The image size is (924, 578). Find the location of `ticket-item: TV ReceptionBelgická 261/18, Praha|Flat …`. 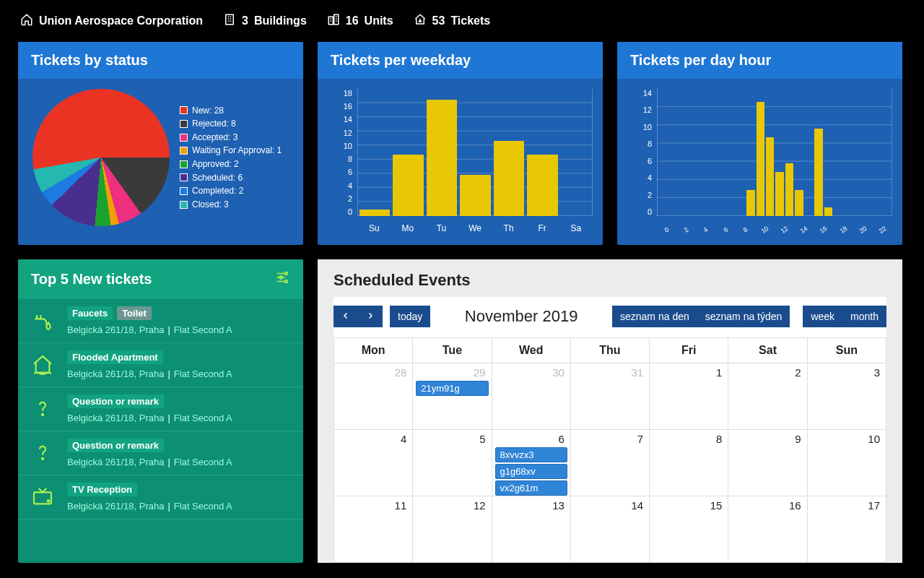

ticket-item: TV ReceptionBelgická 261/18, Praha|Flat … is located at coordinates (160, 497).